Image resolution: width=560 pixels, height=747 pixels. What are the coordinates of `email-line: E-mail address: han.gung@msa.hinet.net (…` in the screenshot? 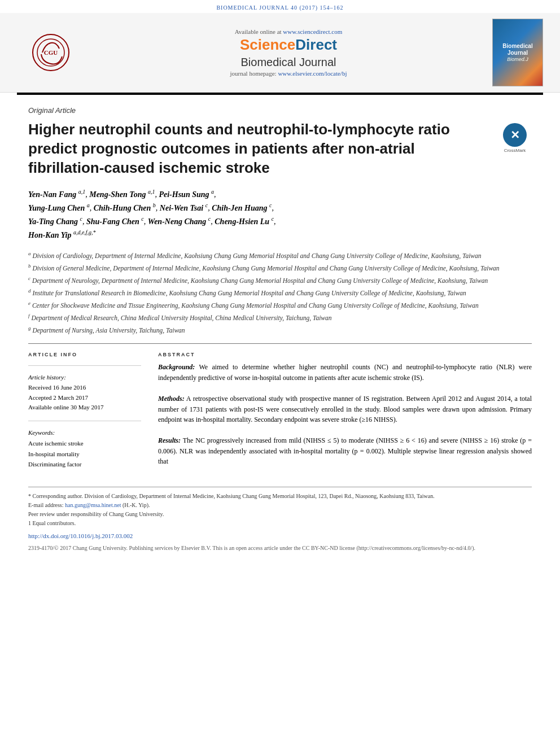 It's located at (280, 505).